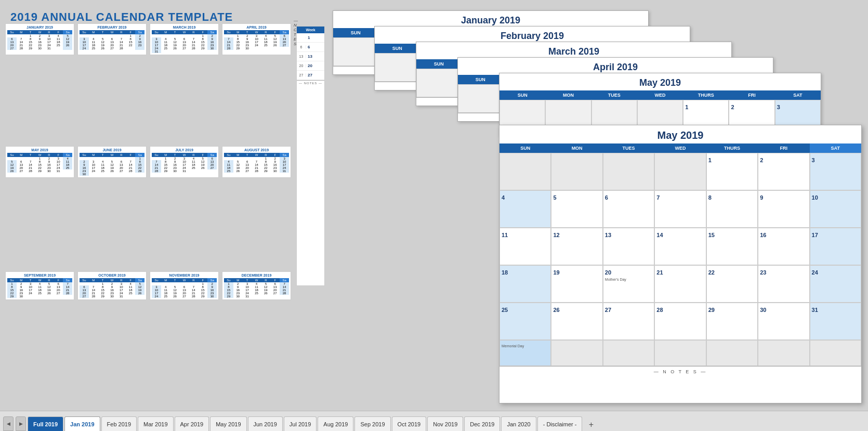 This screenshot has width=868, height=431. Describe the element at coordinates (184, 40) in the screenshot. I see `small-cal-mar: MARCH 2019 SuMTWRFSa 12 3456789 10111213…` at that location.